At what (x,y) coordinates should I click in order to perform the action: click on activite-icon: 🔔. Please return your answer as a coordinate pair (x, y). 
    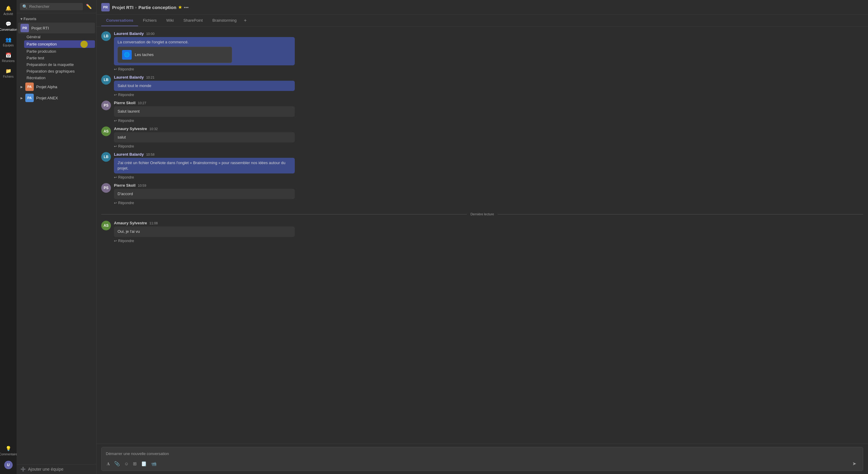
    Looking at the image, I should click on (8, 8).